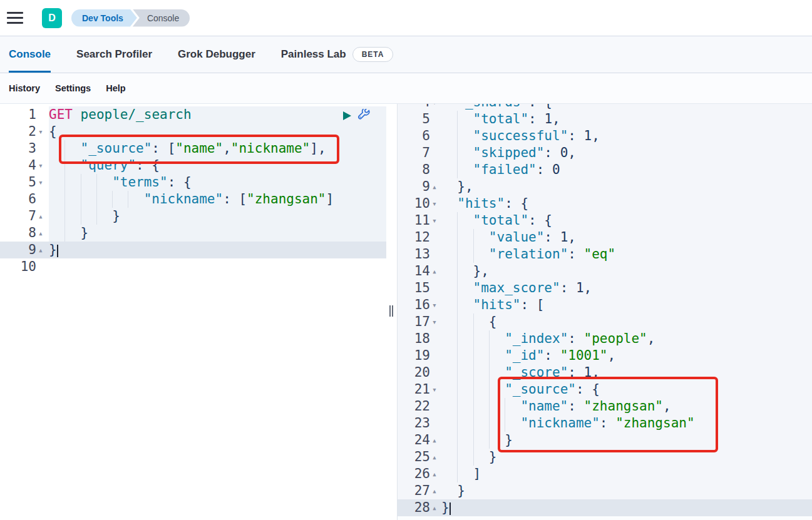 This screenshot has width=812, height=520. Describe the element at coordinates (419, 407) in the screenshot. I see `line-gutter: 22` at that location.